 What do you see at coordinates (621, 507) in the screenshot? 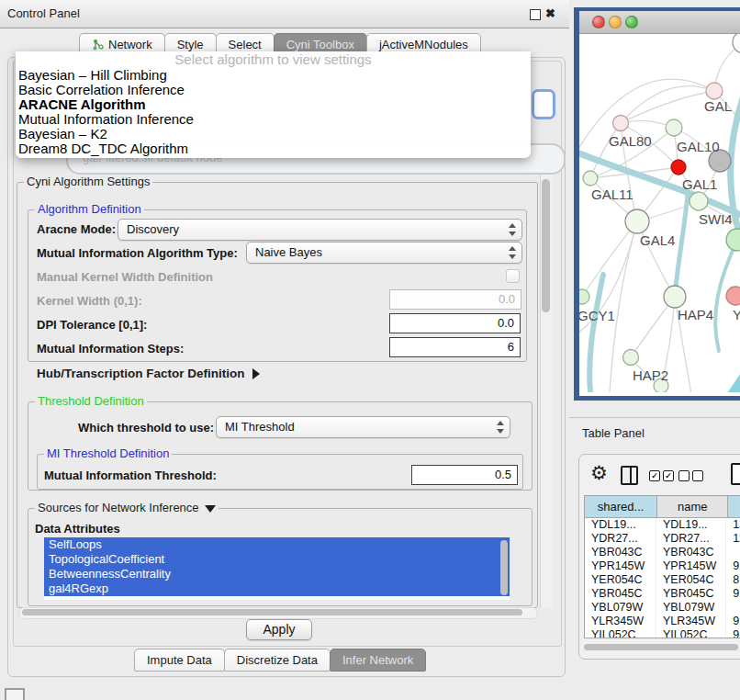
I see `column-header-shared: shared...` at bounding box center [621, 507].